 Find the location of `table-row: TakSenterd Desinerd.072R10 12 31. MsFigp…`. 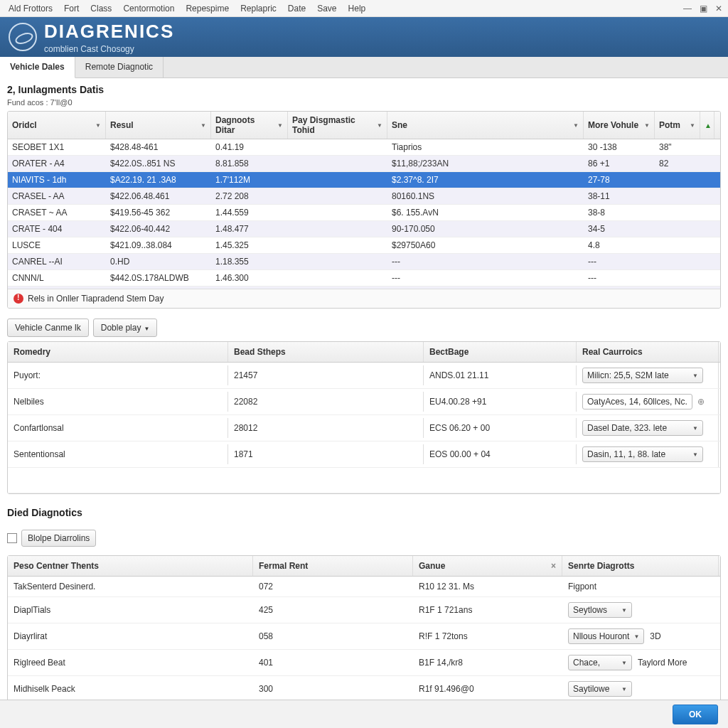

table-row: TakSenterd Desinerd.072R10 12 31. MsFigp… is located at coordinates (364, 587).